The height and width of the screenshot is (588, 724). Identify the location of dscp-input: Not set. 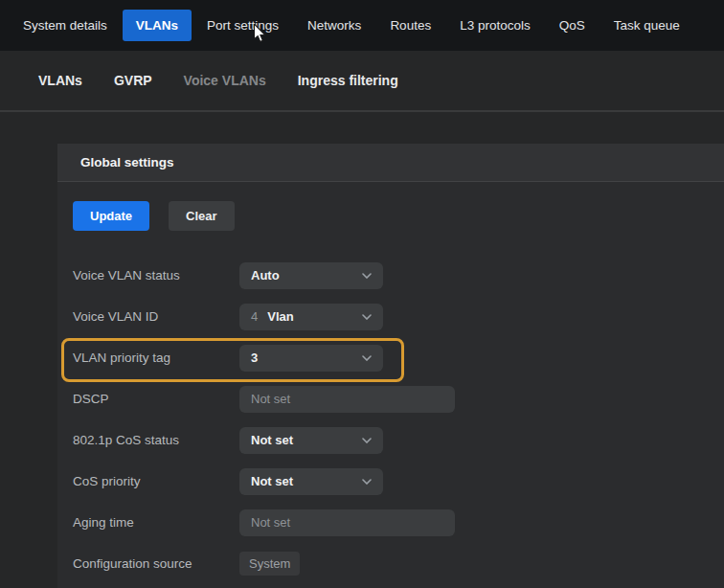
(347, 399).